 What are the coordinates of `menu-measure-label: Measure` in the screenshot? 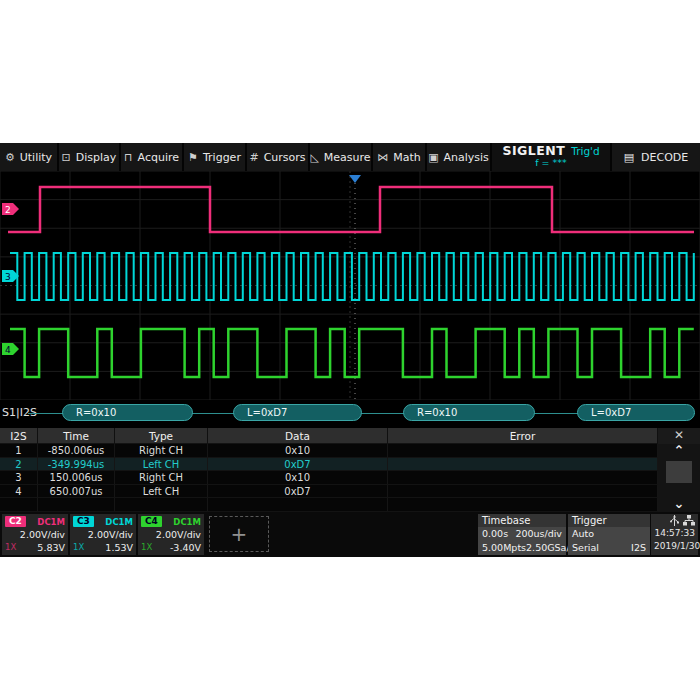 It's located at (348, 158).